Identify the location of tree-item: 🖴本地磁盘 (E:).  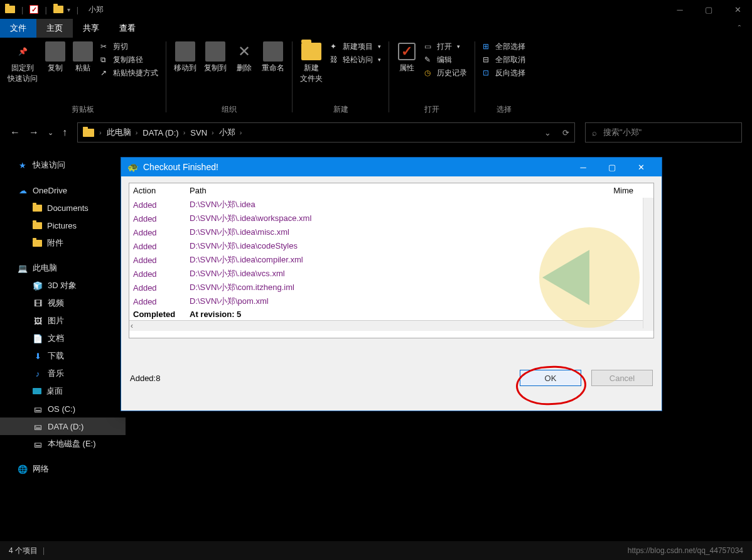
(63, 444).